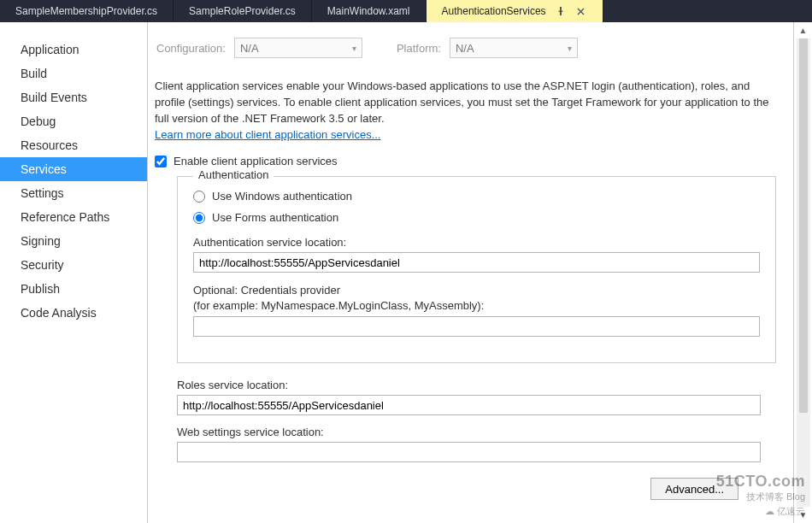 Image resolution: width=812 pixels, height=523 pixels. Describe the element at coordinates (74, 73) in the screenshot. I see `sidebar-item-build: Build` at that location.